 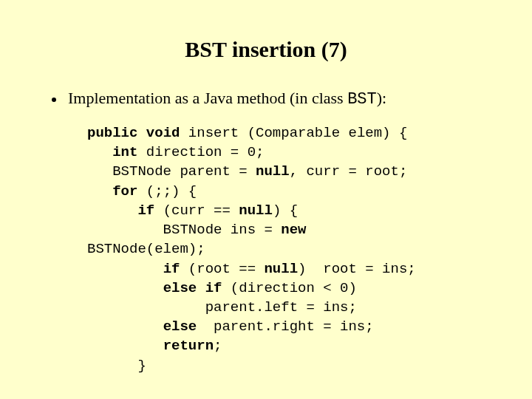 What do you see at coordinates (197, 211) in the screenshot?
I see `t: (curr ==` at bounding box center [197, 211].